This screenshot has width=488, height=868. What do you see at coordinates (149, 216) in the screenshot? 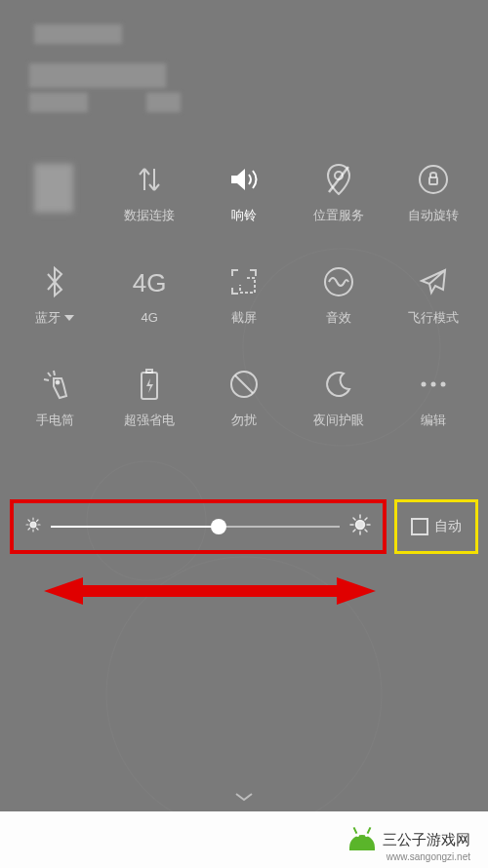
I see `tile-label: 数据连接` at bounding box center [149, 216].